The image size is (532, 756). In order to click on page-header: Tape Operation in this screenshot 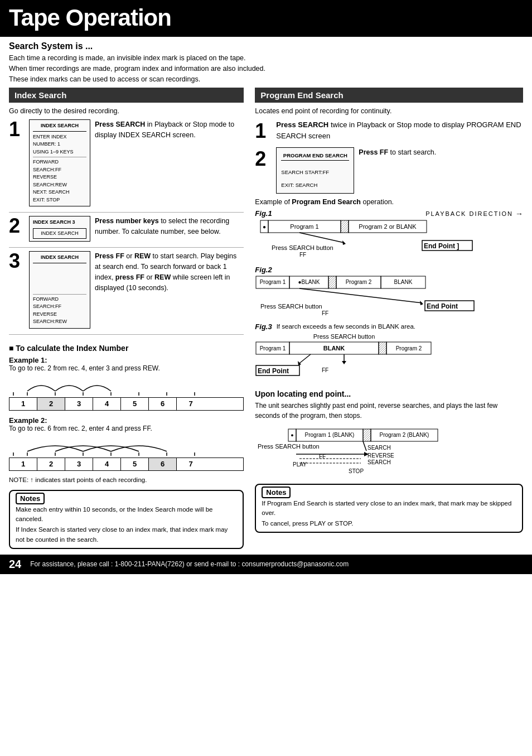, I will do `click(266, 18)`.